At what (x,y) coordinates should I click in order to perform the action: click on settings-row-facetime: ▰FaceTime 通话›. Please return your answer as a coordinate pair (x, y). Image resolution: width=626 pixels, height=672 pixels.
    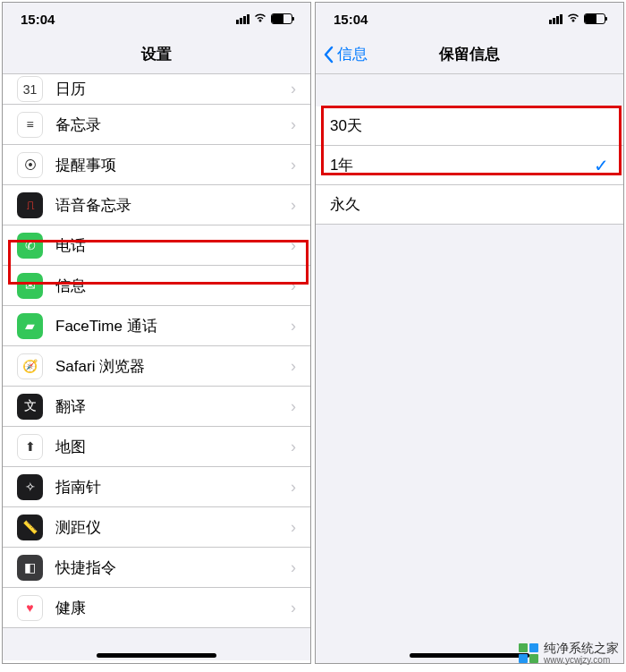
    Looking at the image, I should click on (156, 326).